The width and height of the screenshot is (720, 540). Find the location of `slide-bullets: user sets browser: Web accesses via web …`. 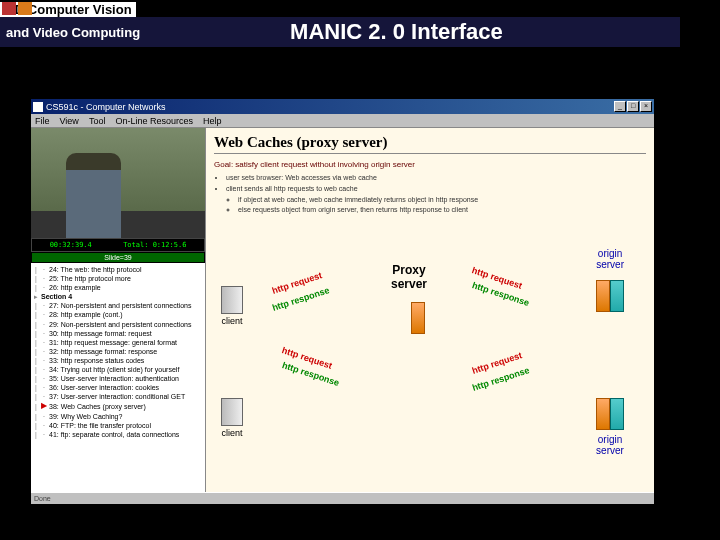

slide-bullets: user sets browser: Web accesses via web … is located at coordinates (430, 194).